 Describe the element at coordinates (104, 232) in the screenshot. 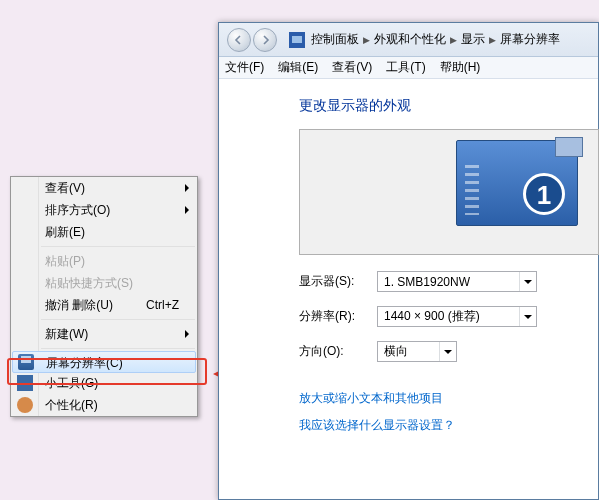

I see `menu-item-refresh: 刷新(E)` at that location.